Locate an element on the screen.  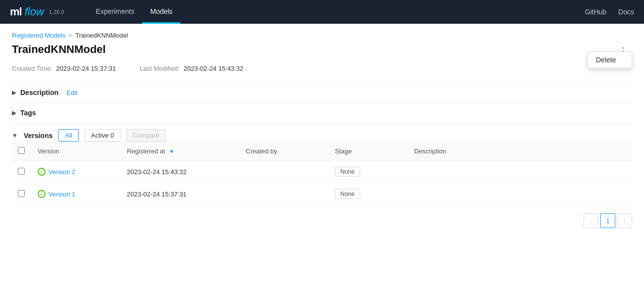
next-page-button: › is located at coordinates (625, 221).